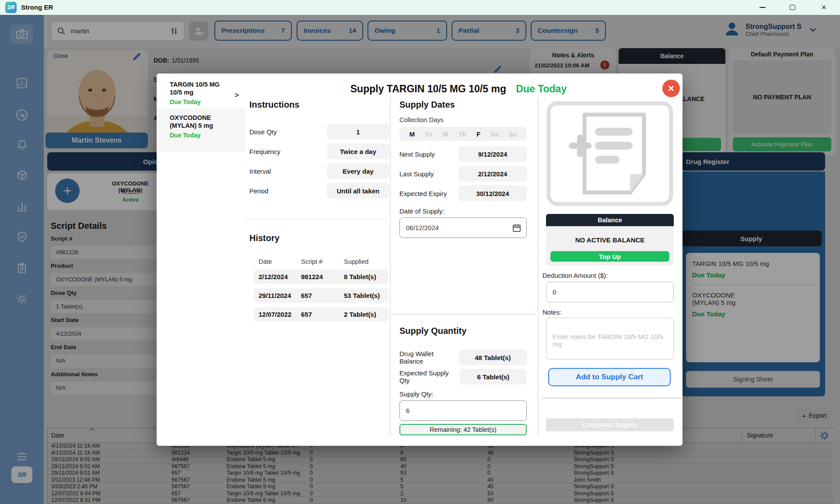 This screenshot has width=840, height=504. Describe the element at coordinates (463, 154) in the screenshot. I see `supply-date-field: Next Supply 9/12/2024` at that location.